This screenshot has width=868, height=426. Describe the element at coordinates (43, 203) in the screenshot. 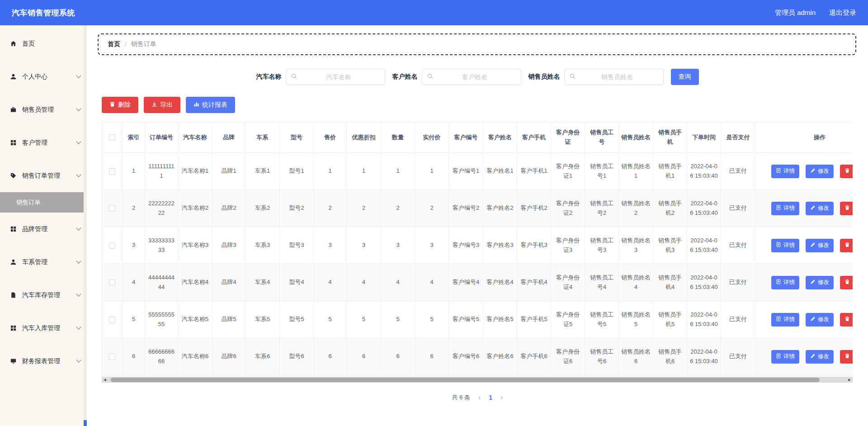

I see `sidebar-subitem-4-0: 销售订单` at that location.